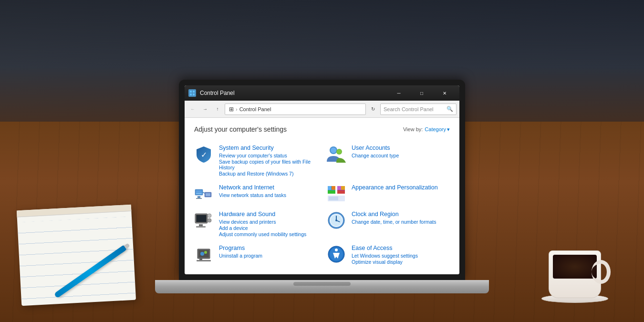  What do you see at coordinates (322, 109) in the screenshot?
I see `address-bar: ← → ↑ ⊞ › Control Panel ↻ Search Control…` at bounding box center [322, 109].